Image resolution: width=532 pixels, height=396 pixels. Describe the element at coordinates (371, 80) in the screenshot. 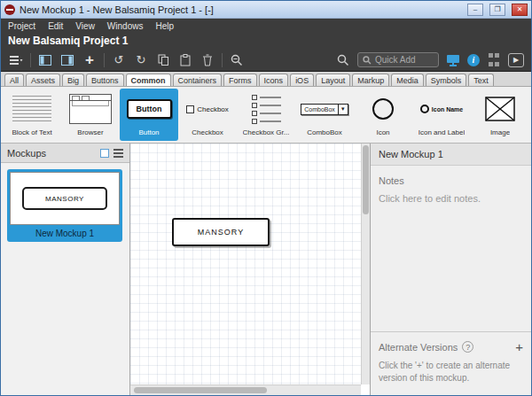

I see `tab-markup: Markup` at that location.